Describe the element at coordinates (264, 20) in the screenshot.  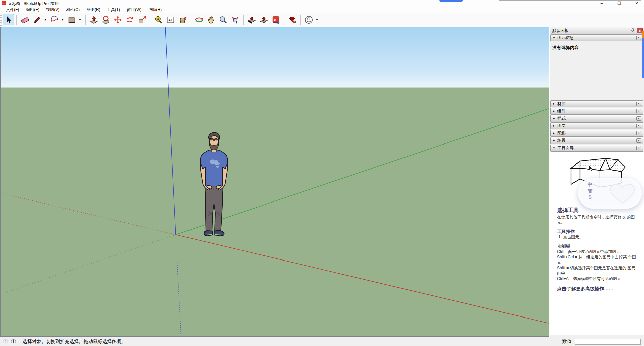
I see `share-model-button` at that location.